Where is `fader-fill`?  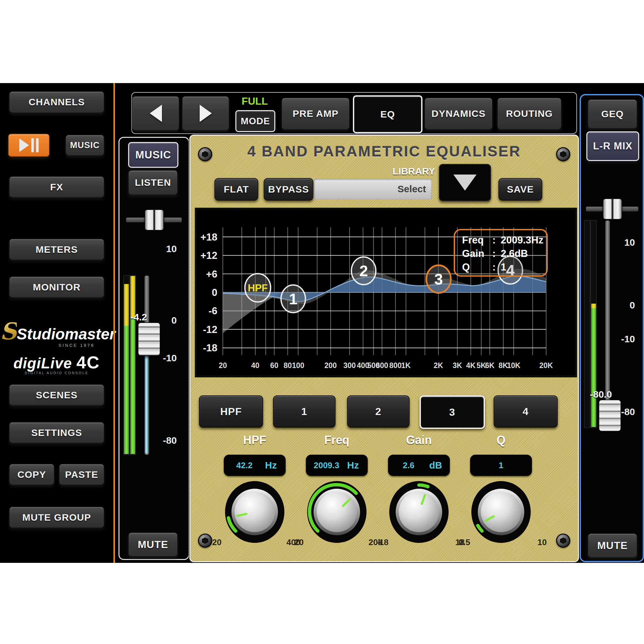
fader-fill is located at coordinates (147, 404).